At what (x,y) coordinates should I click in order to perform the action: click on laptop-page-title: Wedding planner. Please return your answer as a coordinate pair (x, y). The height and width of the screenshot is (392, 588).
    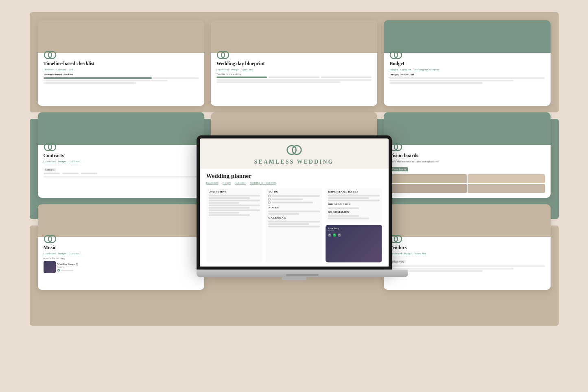
    Looking at the image, I should click on (294, 176).